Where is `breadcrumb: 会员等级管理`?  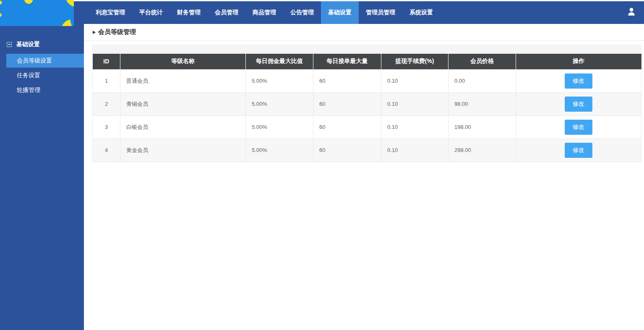
breadcrumb: 会员等级管理 is located at coordinates (364, 32).